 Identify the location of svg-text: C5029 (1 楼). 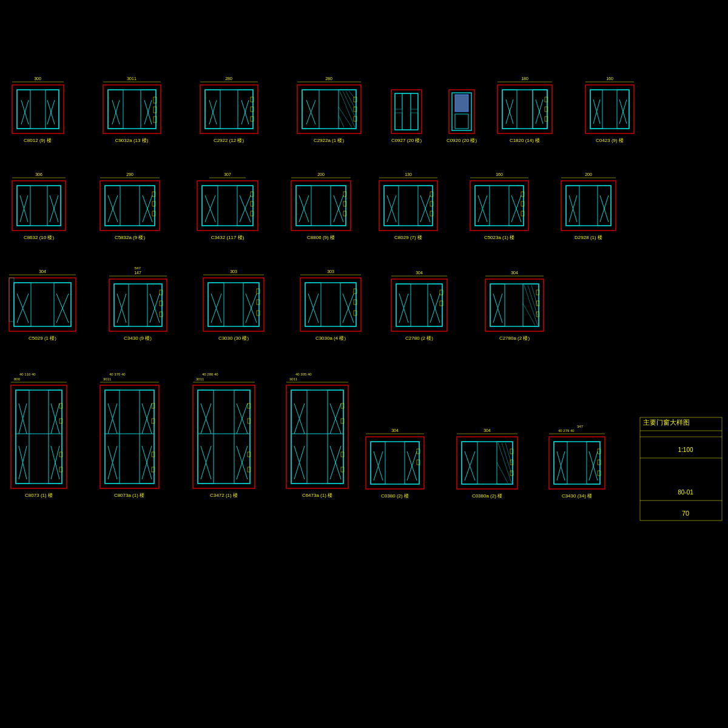
(42, 339).